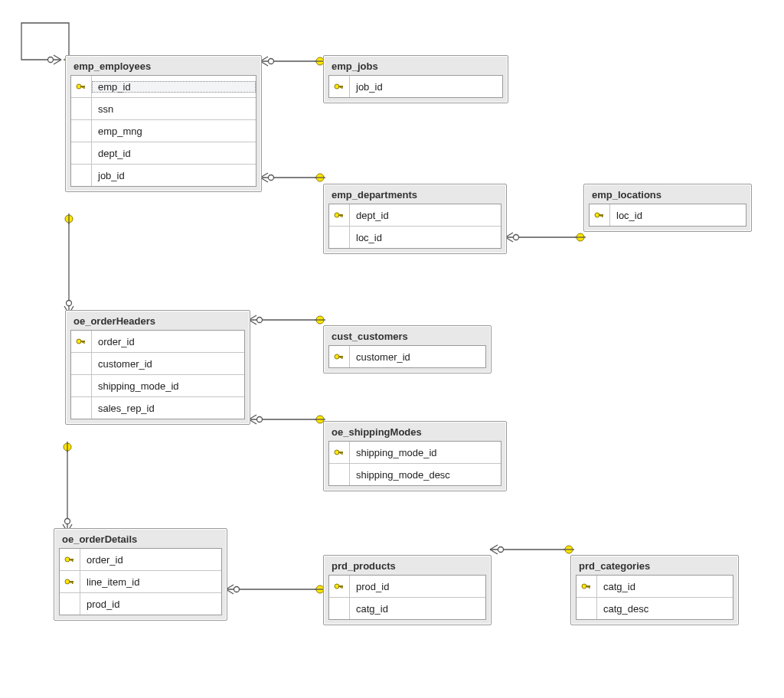 The image size is (784, 698). Describe the element at coordinates (141, 582) in the screenshot. I see `table-columns: order_idline_item_idprod_id` at that location.